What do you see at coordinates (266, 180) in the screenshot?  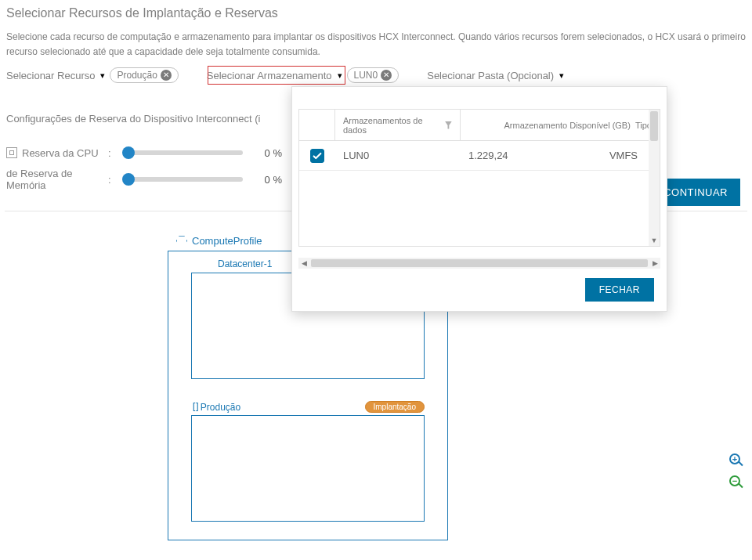 I see `memory-reservation-value: 0 %` at bounding box center [266, 180].